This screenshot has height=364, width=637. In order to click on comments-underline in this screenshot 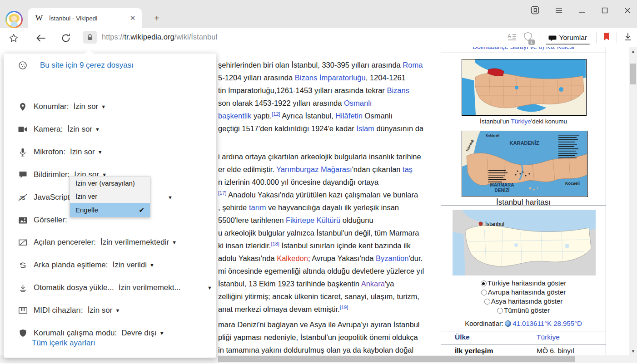, I will do `click(568, 44)`.